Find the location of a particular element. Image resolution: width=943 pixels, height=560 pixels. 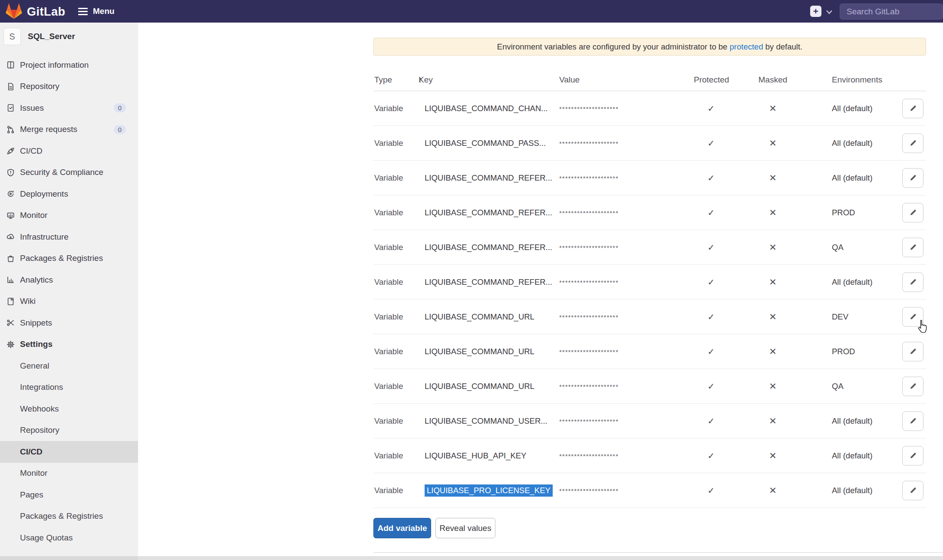

sidebar-subitem-repository: Repository is located at coordinates (69, 431).